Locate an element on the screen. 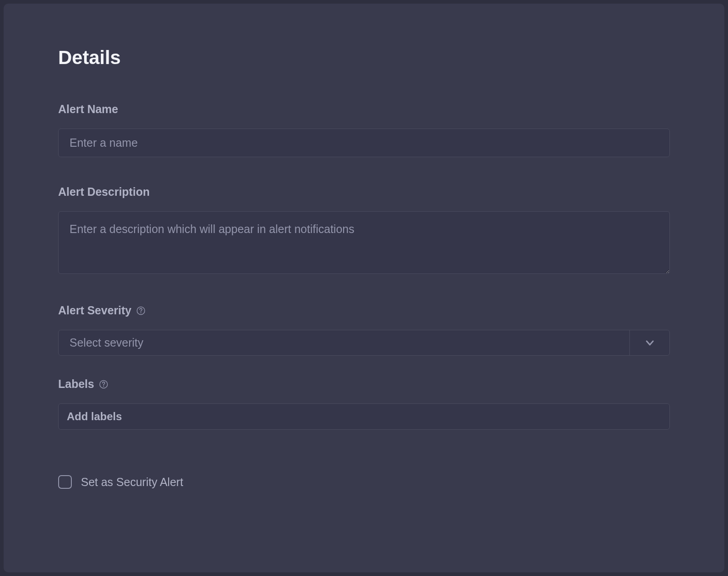 This screenshot has width=728, height=576. alert-description-field-group: Alert Description is located at coordinates (364, 231).